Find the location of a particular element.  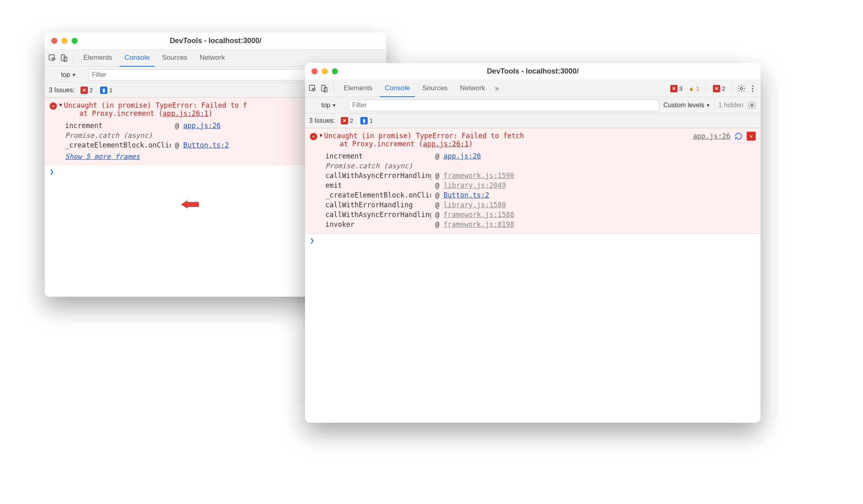

issues-bar: 3 Issues: ✕2 ▮1 is located at coordinates (533, 121).